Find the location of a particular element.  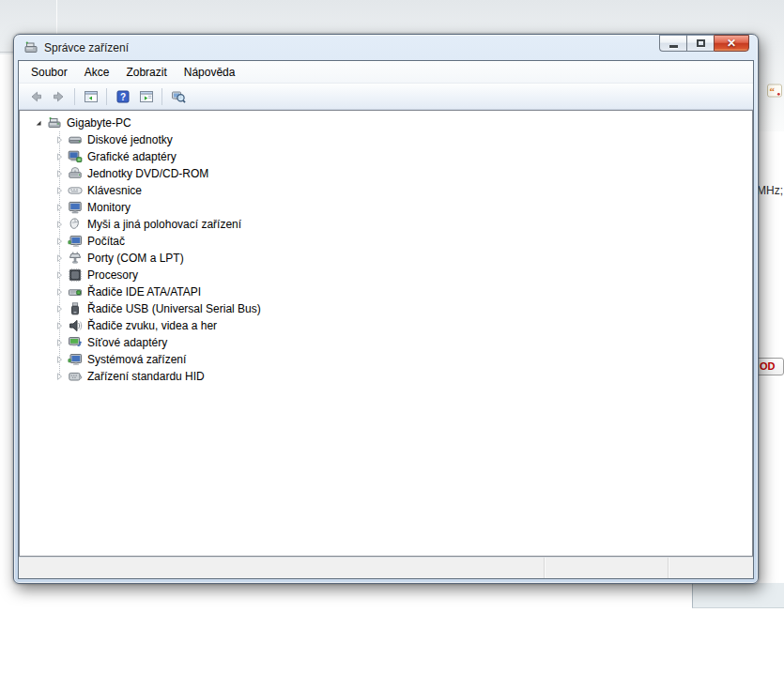

ide-controller-icon is located at coordinates (75, 292).